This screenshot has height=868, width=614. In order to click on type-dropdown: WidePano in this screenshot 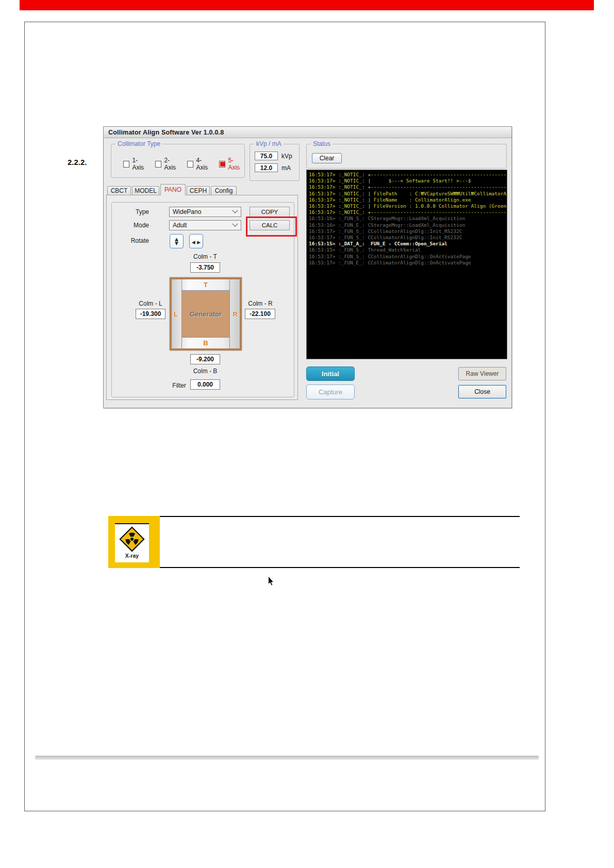, I will do `click(205, 212)`.